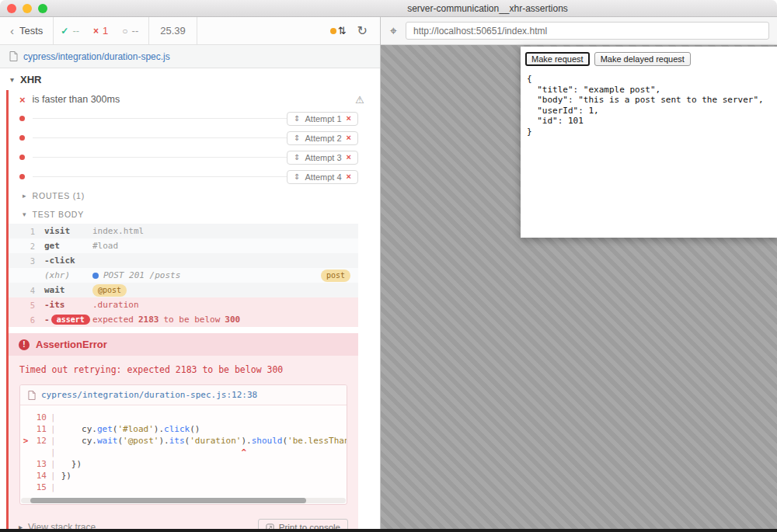 Image resolution: width=777 pixels, height=532 pixels. I want to click on code-frame-file-link: cypress/integration/duration-spec.js:12:…, so click(149, 395).